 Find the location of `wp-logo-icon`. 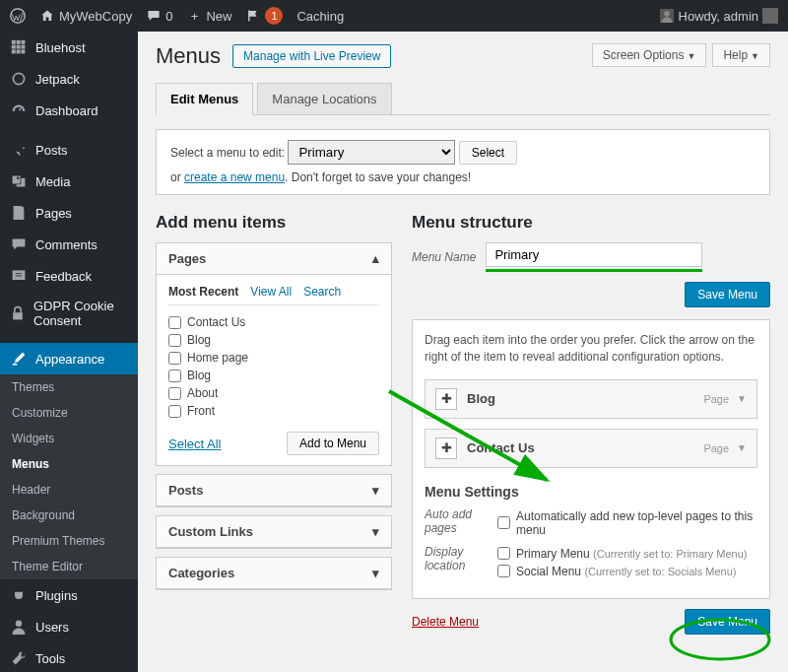

wp-logo-icon is located at coordinates (18, 16).